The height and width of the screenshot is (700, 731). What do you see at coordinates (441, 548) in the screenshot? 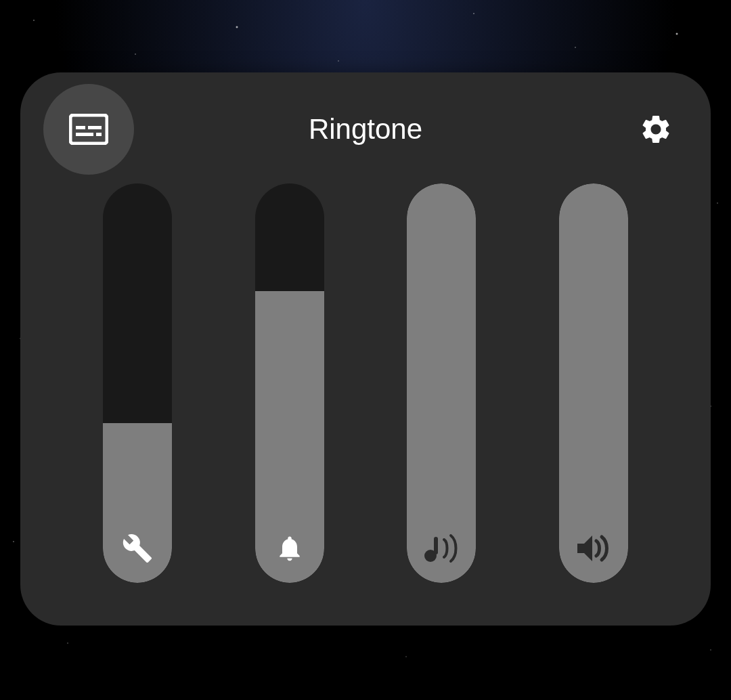
I see `note-sound-icon` at bounding box center [441, 548].